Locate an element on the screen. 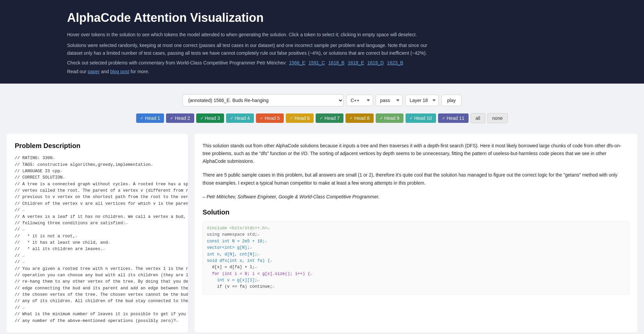 Image resolution: width=644 pixels, height=334 pixels. controls-section: (annotated) 1566_E. Buds Re-hanging C++ … is located at coordinates (322, 106).